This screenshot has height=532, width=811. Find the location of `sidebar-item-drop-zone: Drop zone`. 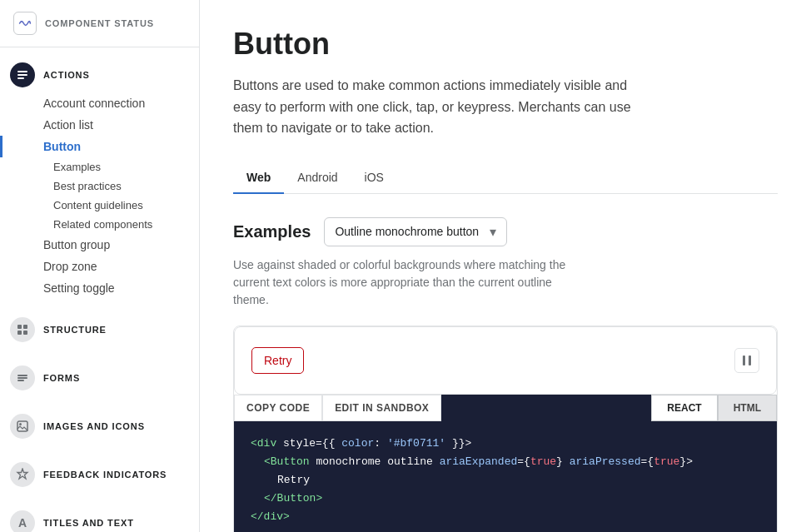

sidebar-item-drop-zone: Drop zone is located at coordinates (100, 266).